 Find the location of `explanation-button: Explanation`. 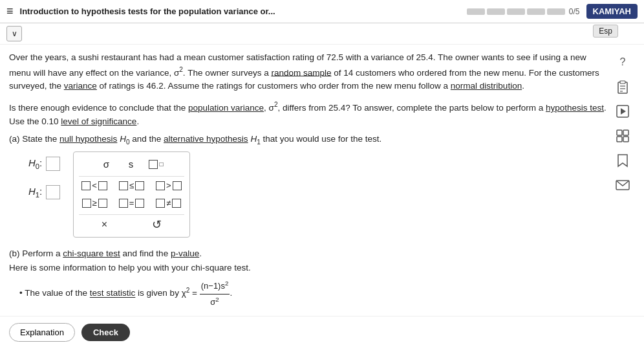

explanation-button: Explanation is located at coordinates (42, 333).